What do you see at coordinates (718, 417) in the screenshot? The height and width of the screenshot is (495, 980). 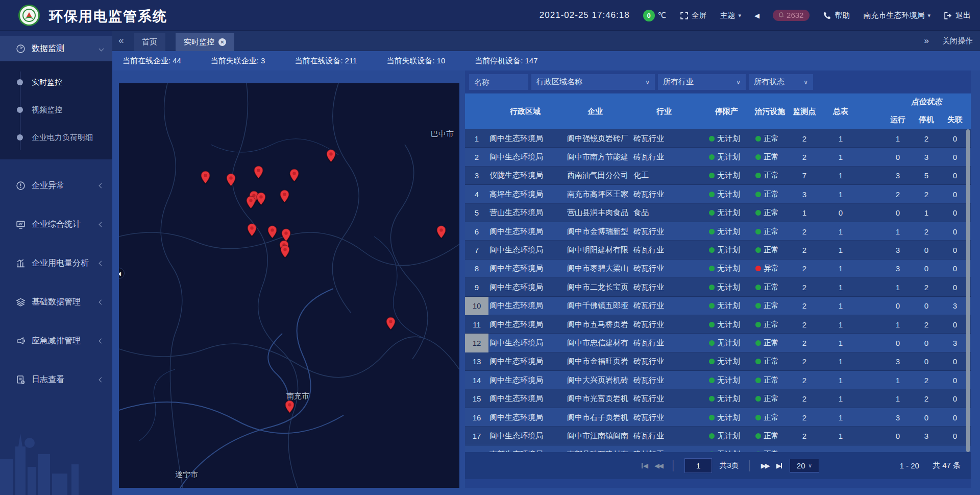 I see `table-row: 16阆中生态环境局阆中市石子页岩机砖厂砖瓦行业无计划正常21300` at bounding box center [718, 417].